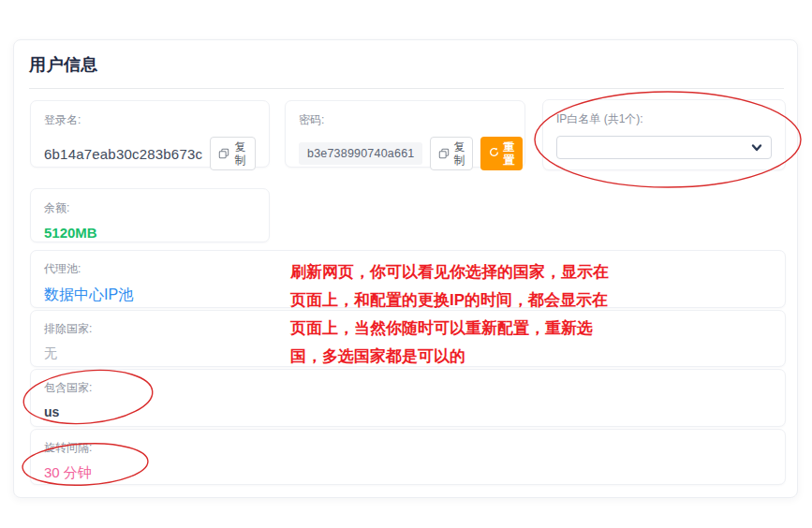 Image resolution: width=812 pixels, height=528 pixels. I want to click on annotation-line: 刷新网页，你可以看见你选择的国家，显示在, so click(459, 272).